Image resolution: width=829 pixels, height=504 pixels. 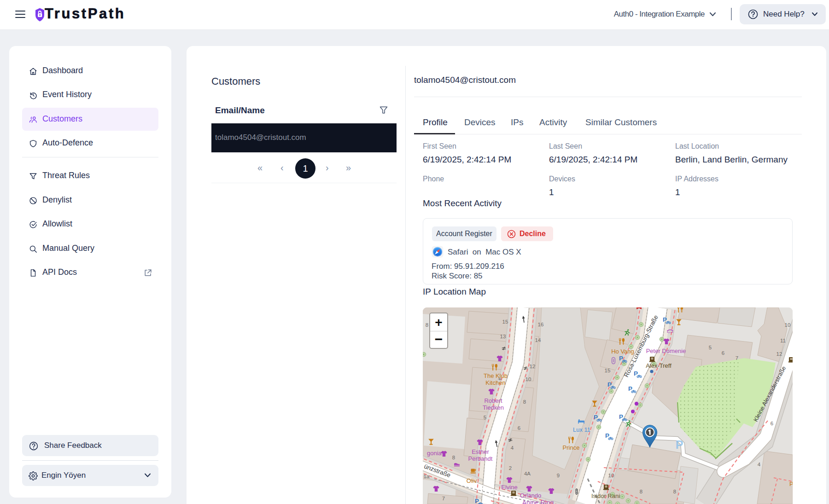 I want to click on svg-text: 9, so click(x=558, y=475).